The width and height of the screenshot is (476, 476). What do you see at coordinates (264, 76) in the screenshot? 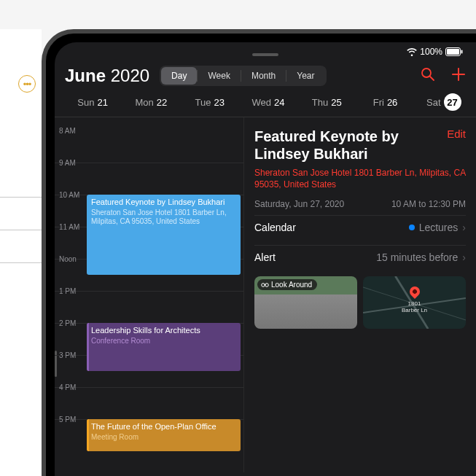
I see `view-month: Month` at bounding box center [264, 76].